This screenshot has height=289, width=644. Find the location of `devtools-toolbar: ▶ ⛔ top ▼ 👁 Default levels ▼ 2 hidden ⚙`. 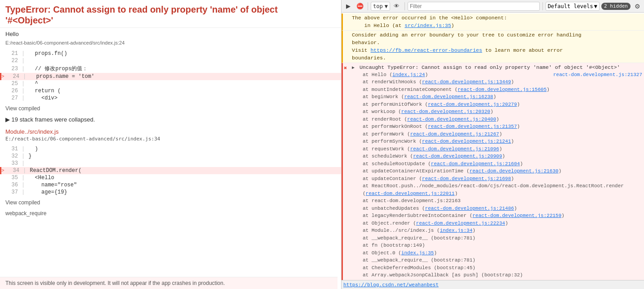

devtools-toolbar: ▶ ⛔ top ▼ 👁 Default levels ▼ 2 hidden ⚙ is located at coordinates (493, 6).